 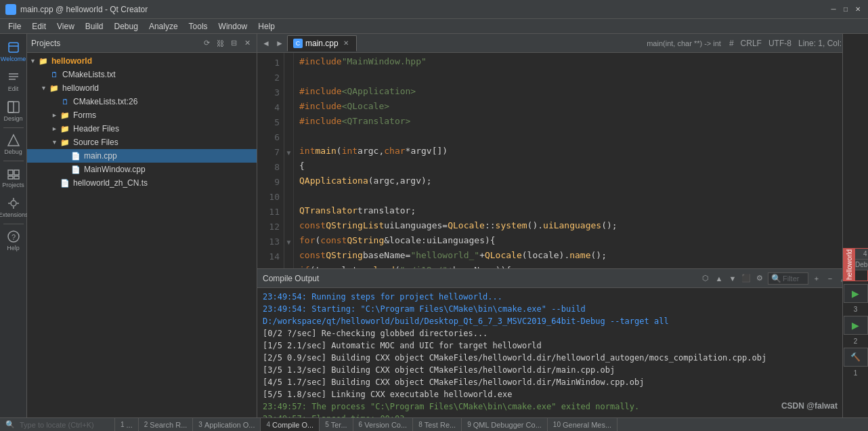 I want to click on compile-down-icon: ▼, so click(x=733, y=279).